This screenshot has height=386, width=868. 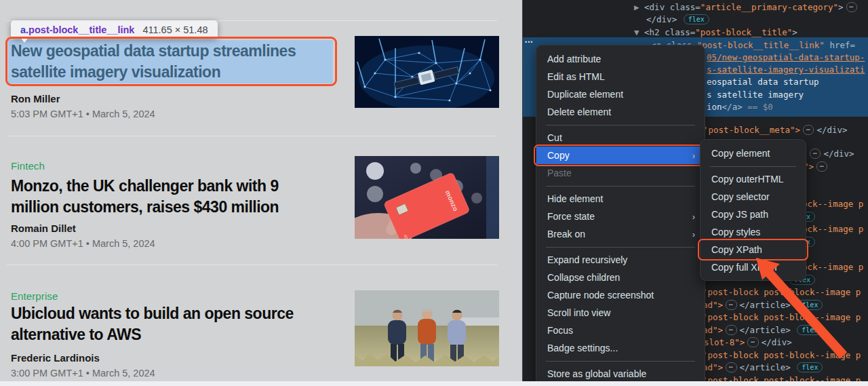 I want to click on copy-submenu: Copy elementCopy outerHTMLCopy selectorC…, so click(x=753, y=210).